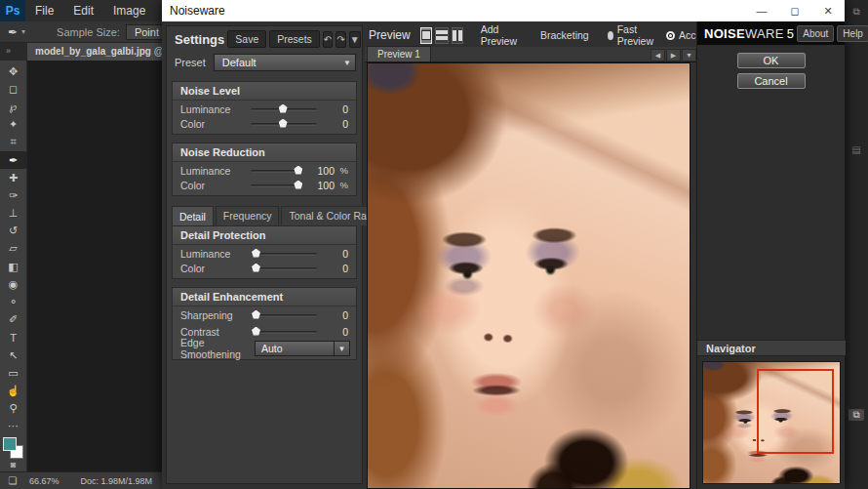  I want to click on gradient-tool: ◧, so click(14, 266).